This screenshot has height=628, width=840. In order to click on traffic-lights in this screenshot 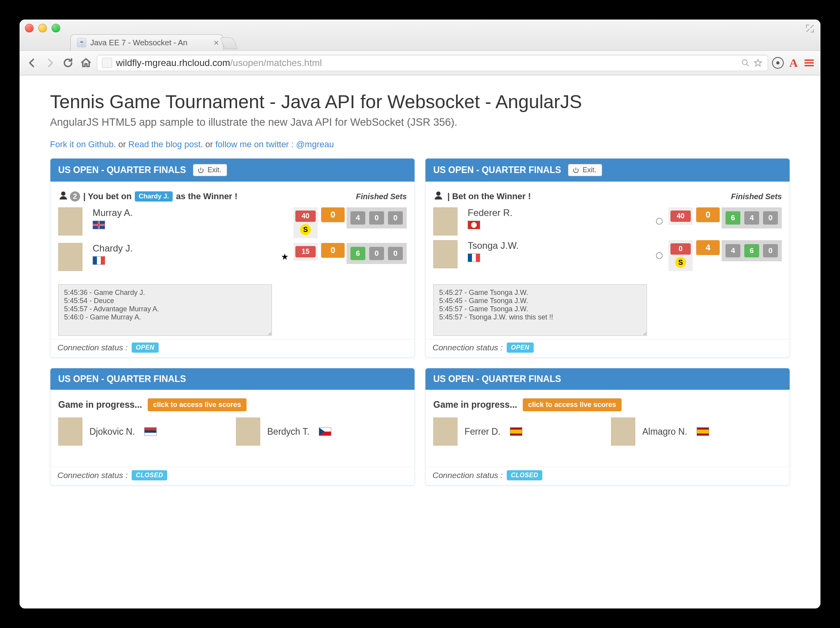, I will do `click(43, 28)`.